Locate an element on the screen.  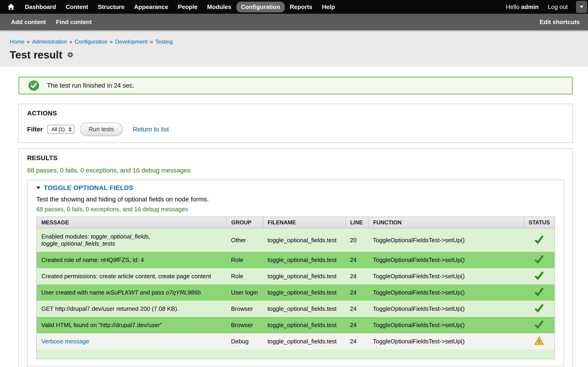
column-header-message: MESSAGE is located at coordinates (131, 222).